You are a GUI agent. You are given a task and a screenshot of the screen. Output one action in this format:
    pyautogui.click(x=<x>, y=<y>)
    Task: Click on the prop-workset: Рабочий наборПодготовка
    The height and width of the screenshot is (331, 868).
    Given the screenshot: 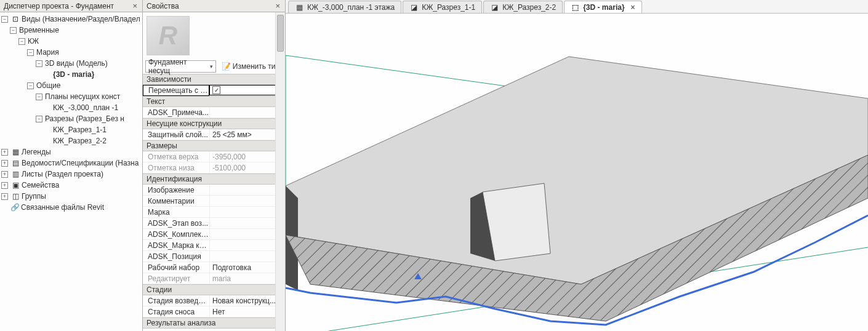 What is the action you would take?
    pyautogui.click(x=214, y=268)
    